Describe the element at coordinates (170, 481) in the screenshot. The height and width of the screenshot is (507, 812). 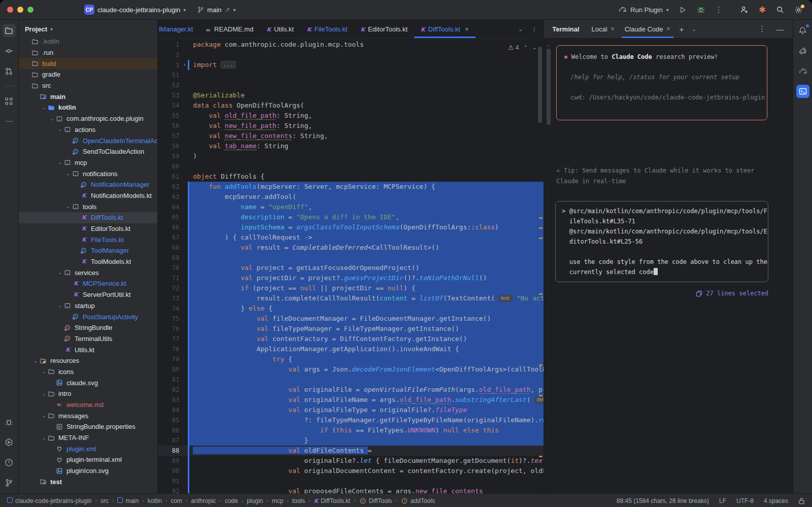
I see `line-number: 91` at that location.